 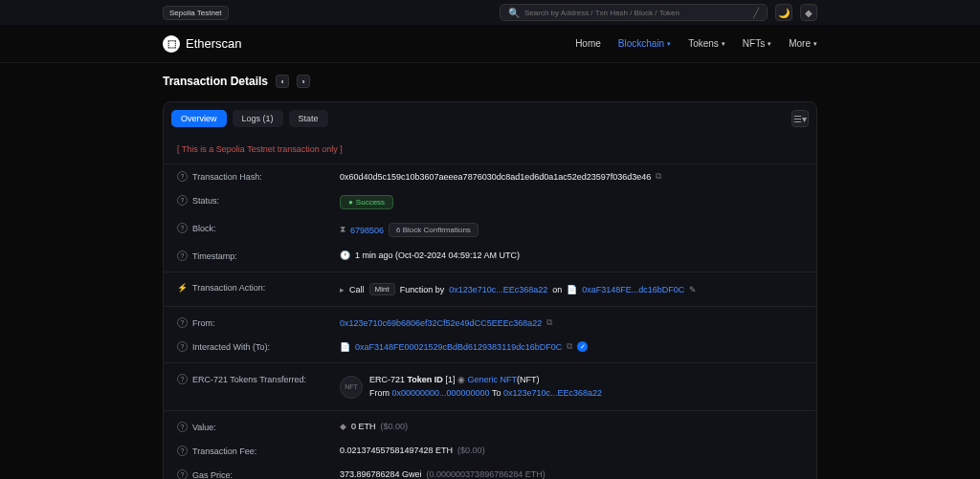 What do you see at coordinates (582, 346) in the screenshot?
I see `verified-icon: ✓` at bounding box center [582, 346].